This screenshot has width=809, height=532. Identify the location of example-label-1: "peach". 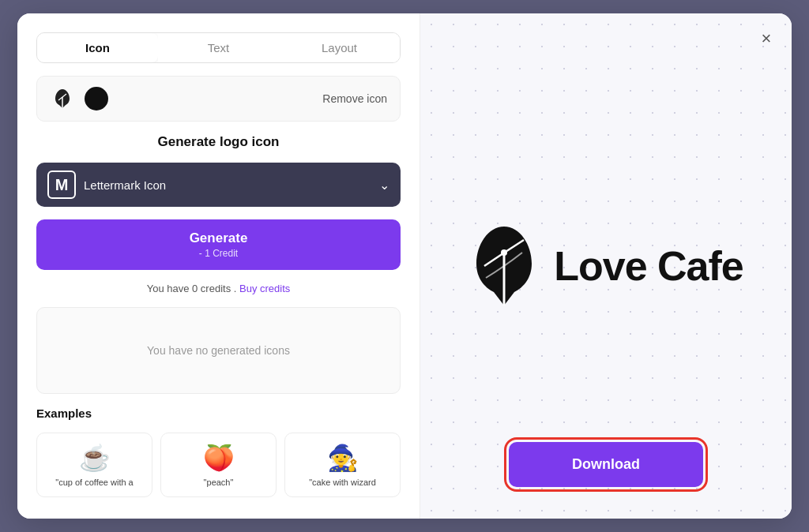
(219, 482).